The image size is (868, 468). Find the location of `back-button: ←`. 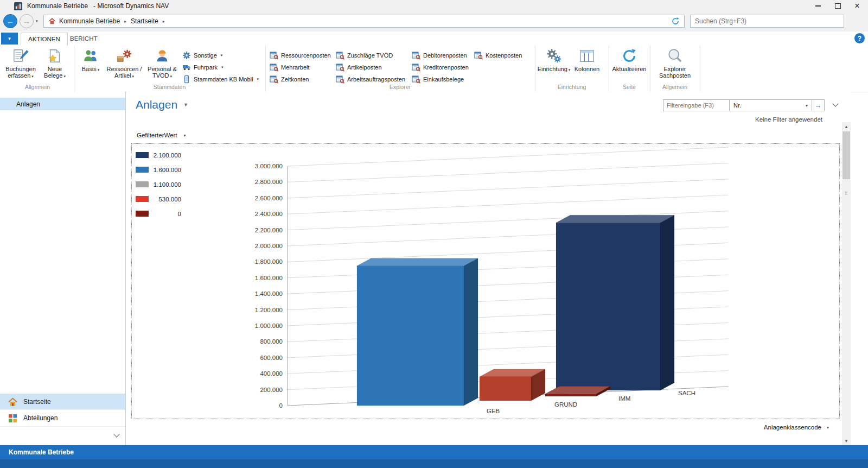

back-button: ← is located at coordinates (10, 21).